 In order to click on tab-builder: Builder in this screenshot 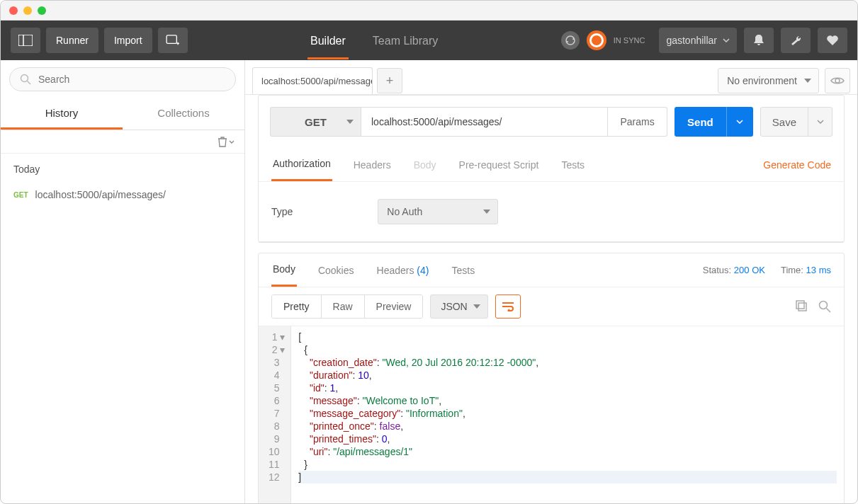, I will do `click(328, 41)`.